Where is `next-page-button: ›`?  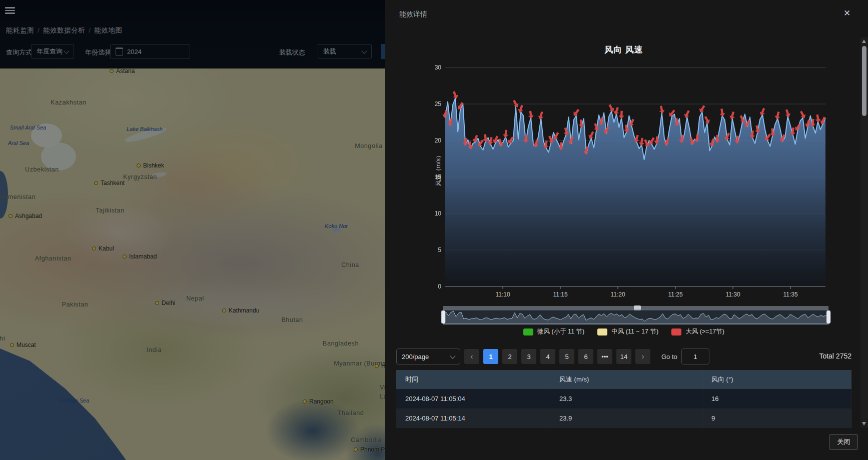 next-page-button: › is located at coordinates (643, 356).